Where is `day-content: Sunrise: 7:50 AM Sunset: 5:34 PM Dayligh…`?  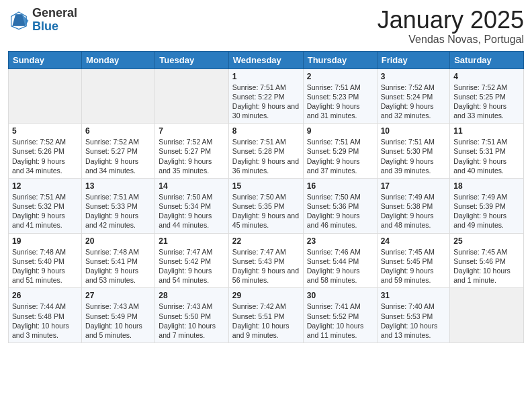 day-content: Sunrise: 7:50 AM Sunset: 5:34 PM Dayligh… is located at coordinates (191, 211).